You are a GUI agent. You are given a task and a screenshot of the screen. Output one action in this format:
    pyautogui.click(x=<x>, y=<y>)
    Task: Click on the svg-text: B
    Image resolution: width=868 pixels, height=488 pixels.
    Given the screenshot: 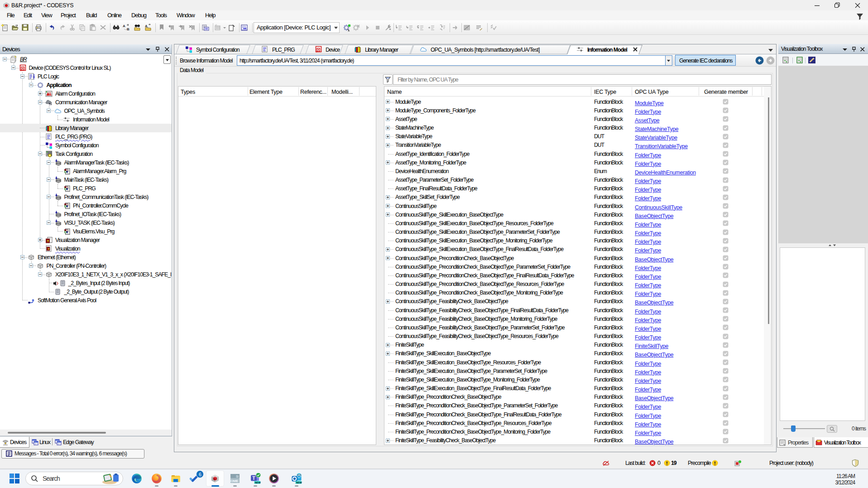 What is the action you would take?
    pyautogui.click(x=128, y=29)
    